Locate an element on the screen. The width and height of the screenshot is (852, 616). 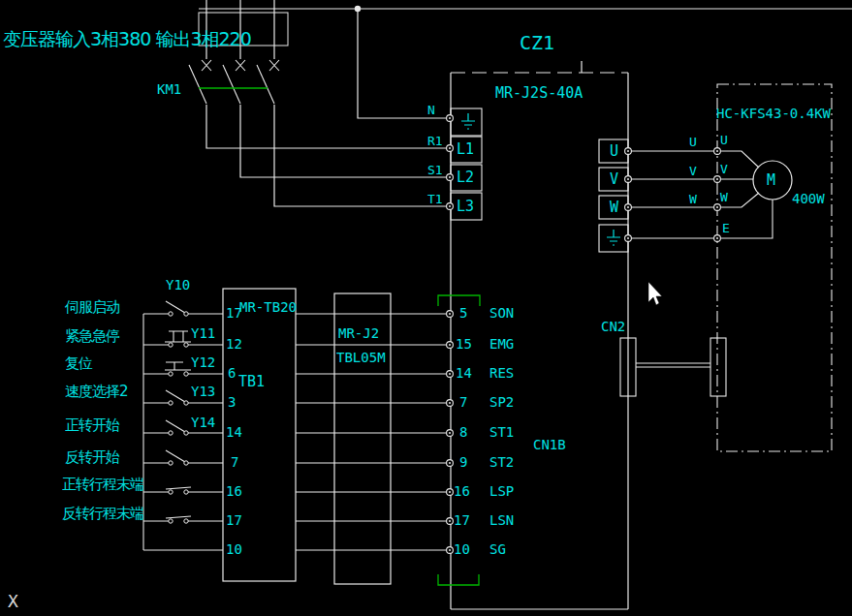
servo-model: MR-J2S-40A is located at coordinates (539, 93).